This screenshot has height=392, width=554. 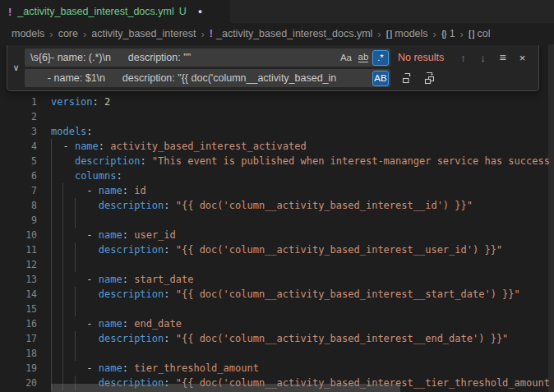 What do you see at coordinates (483, 58) in the screenshot?
I see `next-match-button: ↓` at bounding box center [483, 58].